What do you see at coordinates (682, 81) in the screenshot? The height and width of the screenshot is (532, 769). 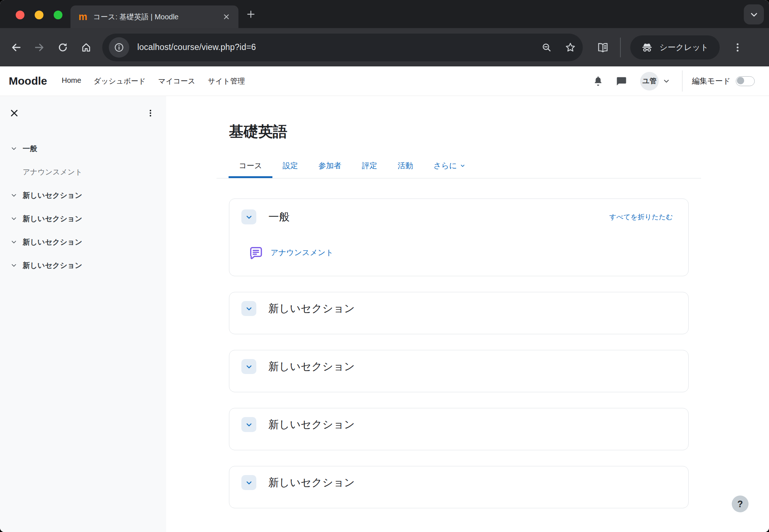 I see `header-divider` at bounding box center [682, 81].